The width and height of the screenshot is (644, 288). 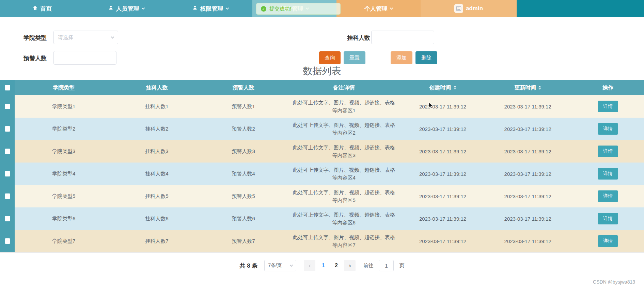 I want to click on pagination-bar: 共 8 条 7条/页 ‹ 1 2 › 前往 页, so click(x=322, y=266).